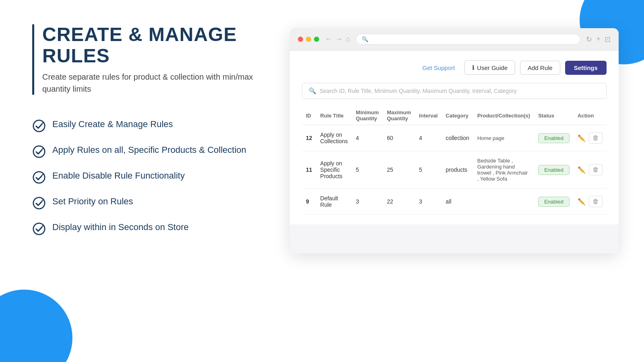 The height and width of the screenshot is (362, 644). What do you see at coordinates (367, 170) in the screenshot?
I see `cell-min-qty: 5` at bounding box center [367, 170].